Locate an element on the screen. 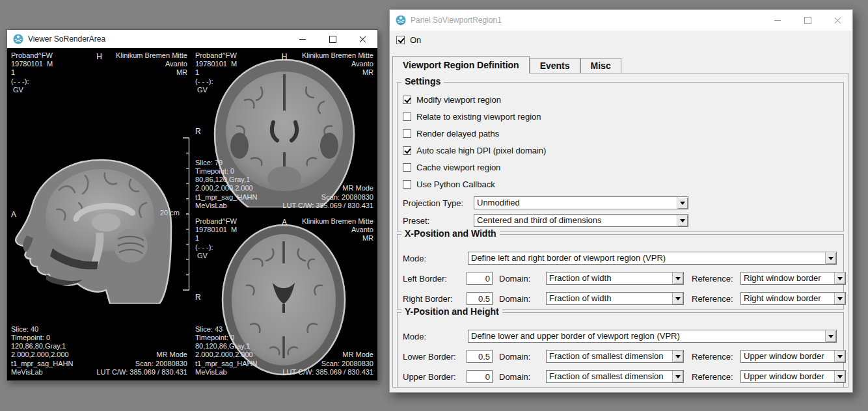 The width and height of the screenshot is (868, 411). overlay-line: GV is located at coordinates (216, 256).